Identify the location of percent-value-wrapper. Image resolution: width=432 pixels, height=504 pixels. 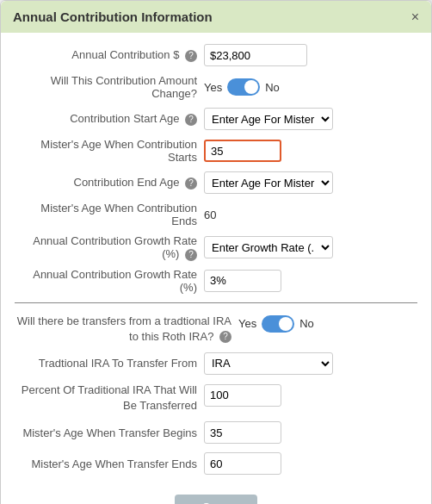
(311, 395).